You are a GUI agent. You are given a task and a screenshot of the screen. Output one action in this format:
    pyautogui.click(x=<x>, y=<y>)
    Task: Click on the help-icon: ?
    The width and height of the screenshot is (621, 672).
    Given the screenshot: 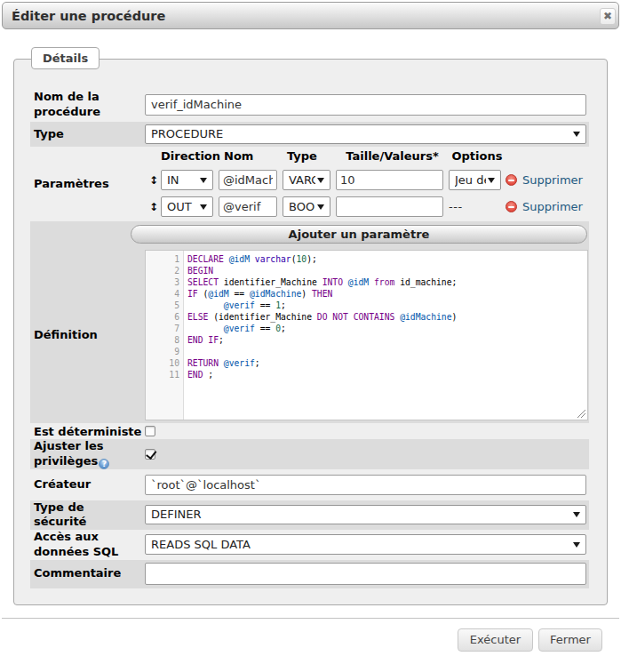 What is the action you would take?
    pyautogui.click(x=104, y=464)
    